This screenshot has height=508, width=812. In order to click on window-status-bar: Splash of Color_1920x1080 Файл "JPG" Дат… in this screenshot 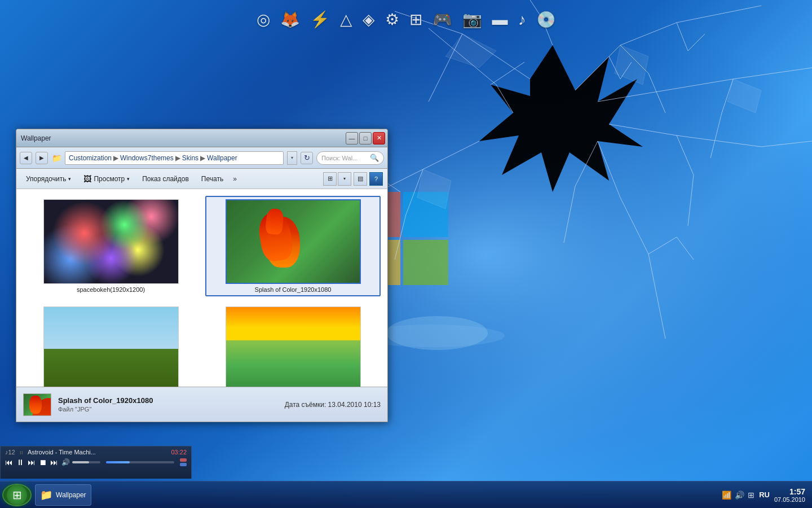, I will do `click(202, 404)`.